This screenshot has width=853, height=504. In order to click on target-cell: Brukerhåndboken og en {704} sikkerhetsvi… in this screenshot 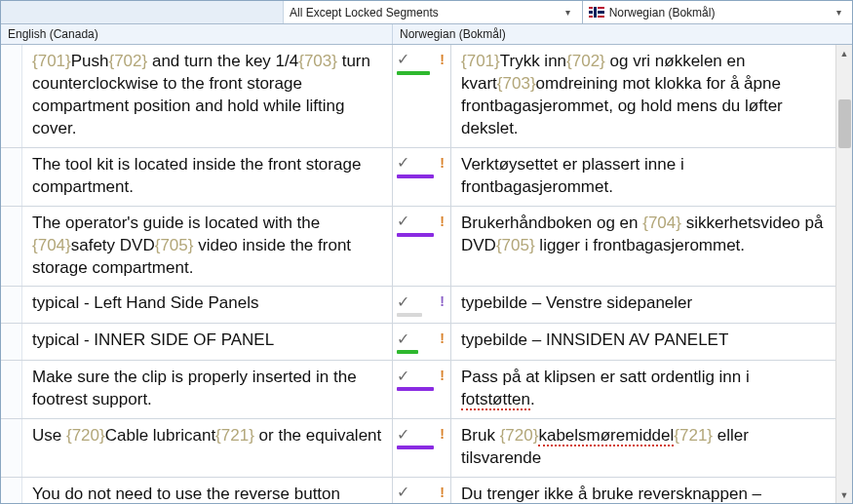, I will do `click(643, 247)`.